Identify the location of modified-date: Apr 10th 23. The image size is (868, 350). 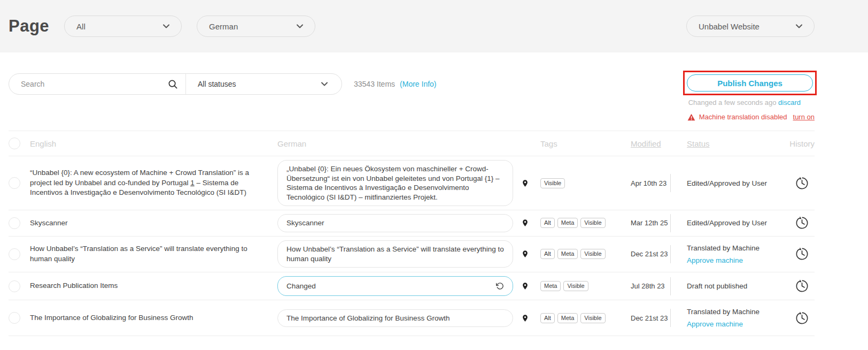
(658, 183).